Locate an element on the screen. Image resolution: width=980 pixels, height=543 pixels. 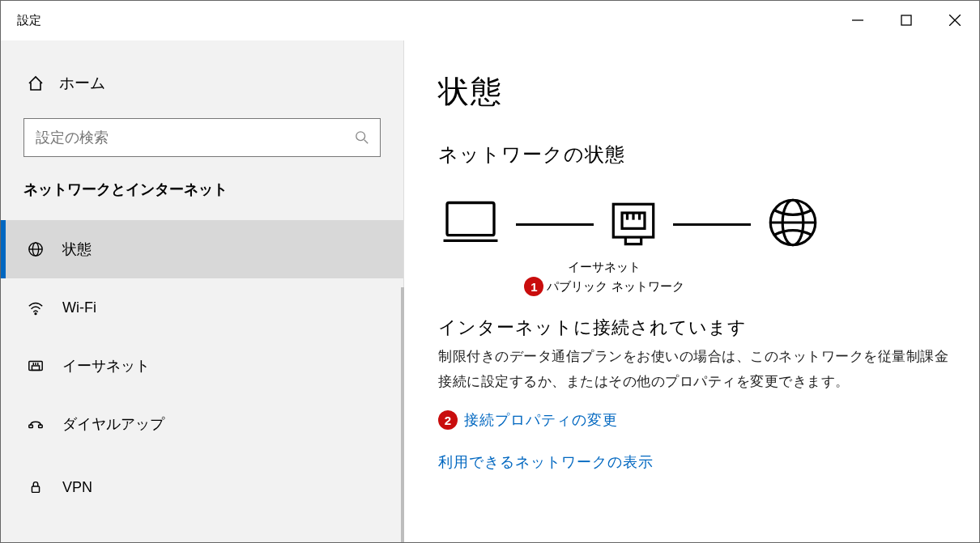
close-icon is located at coordinates (955, 20).